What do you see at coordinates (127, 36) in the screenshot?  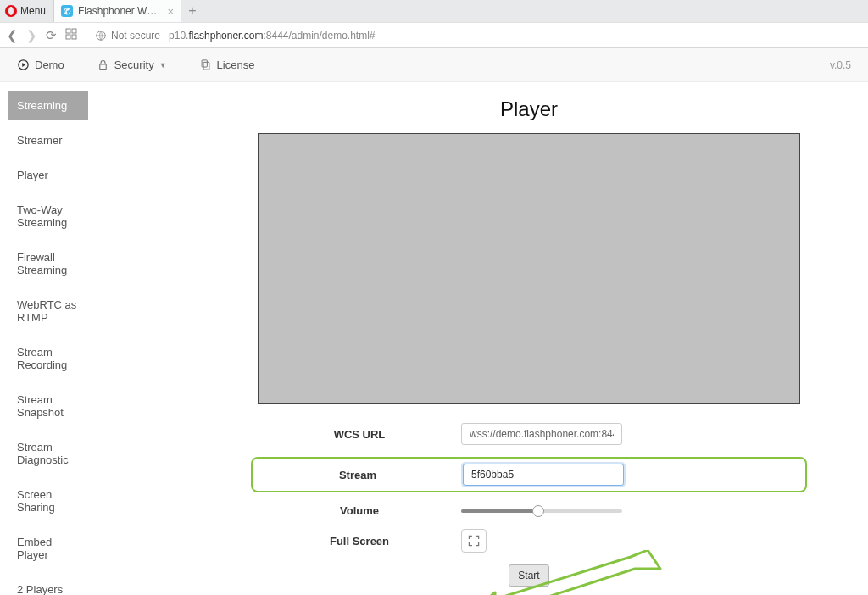 I see `site-info-button: Not secure` at bounding box center [127, 36].